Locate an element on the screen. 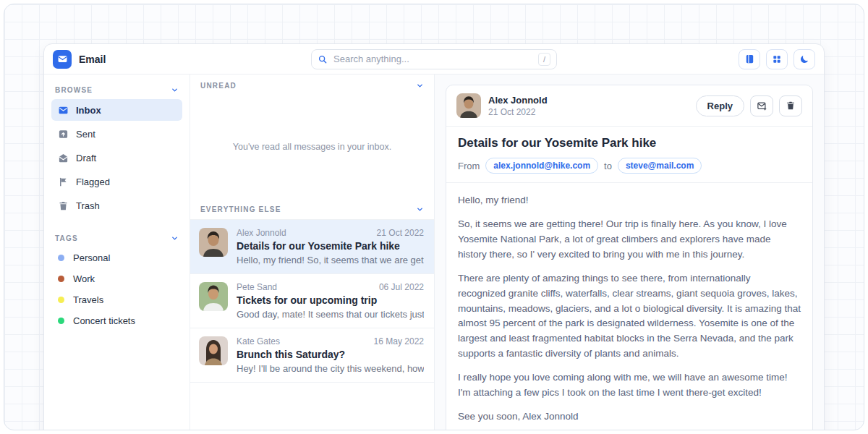 The image size is (868, 434). email-list-item-alex: Alex Jonnold 21 Oct 2022 Details for our… is located at coordinates (312, 247).